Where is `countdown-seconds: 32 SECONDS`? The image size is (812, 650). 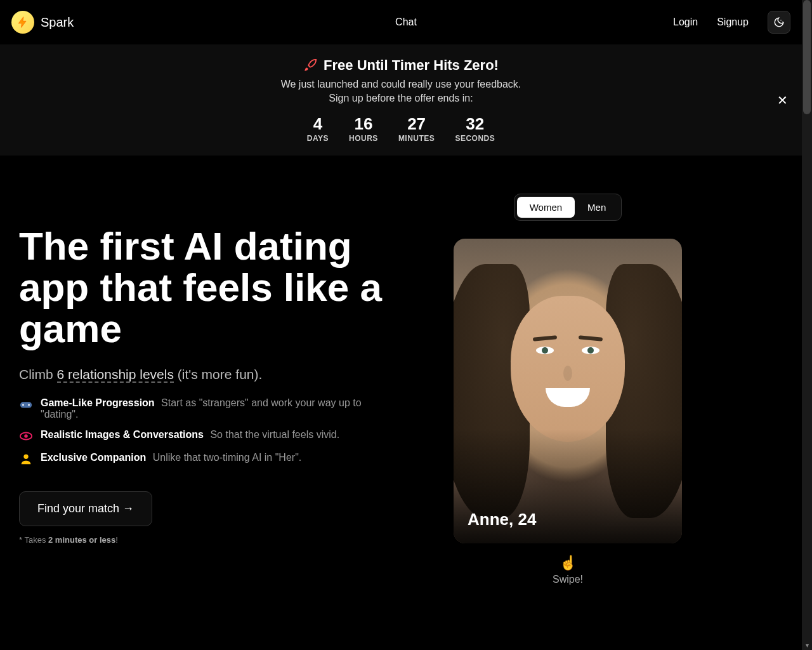 countdown-seconds: 32 SECONDS is located at coordinates (475, 128).